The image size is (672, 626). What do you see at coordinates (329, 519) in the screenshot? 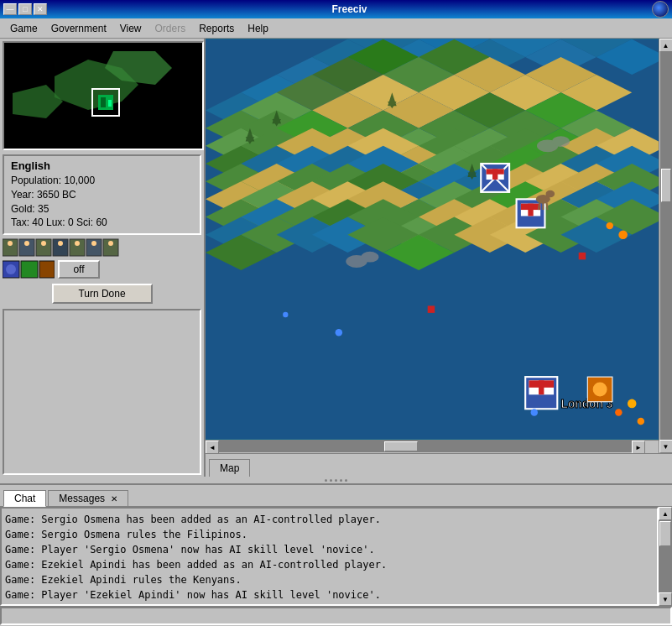
I see `message-1: Game: Sergio Osmena has been added as an…` at bounding box center [329, 519].